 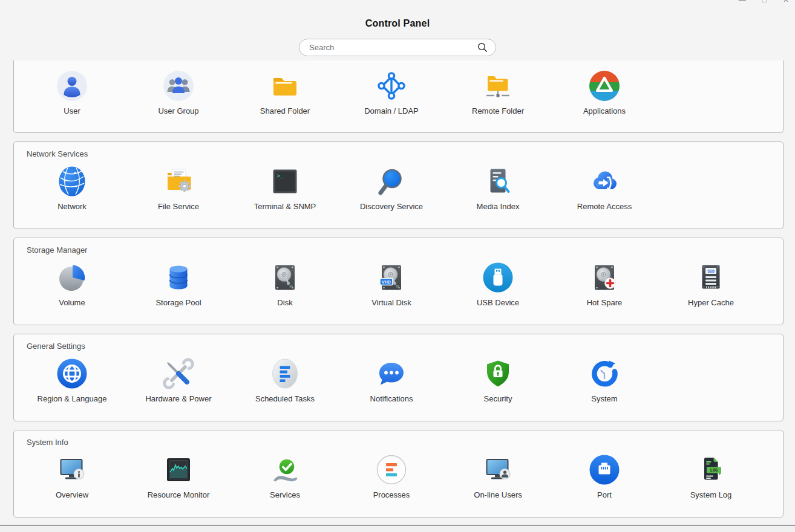 What do you see at coordinates (71, 111) in the screenshot?
I see `item-label: User` at bounding box center [71, 111].